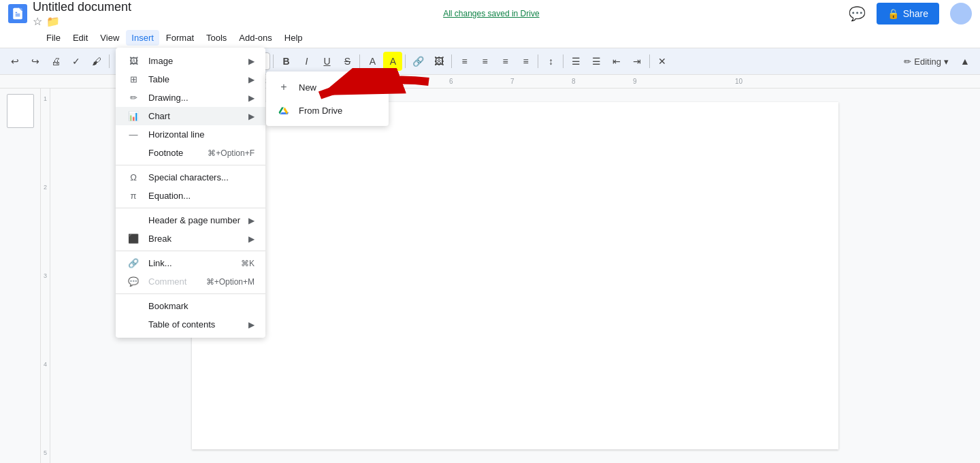  I want to click on insert-menu-item-bookmark: Bookmark, so click(191, 306).